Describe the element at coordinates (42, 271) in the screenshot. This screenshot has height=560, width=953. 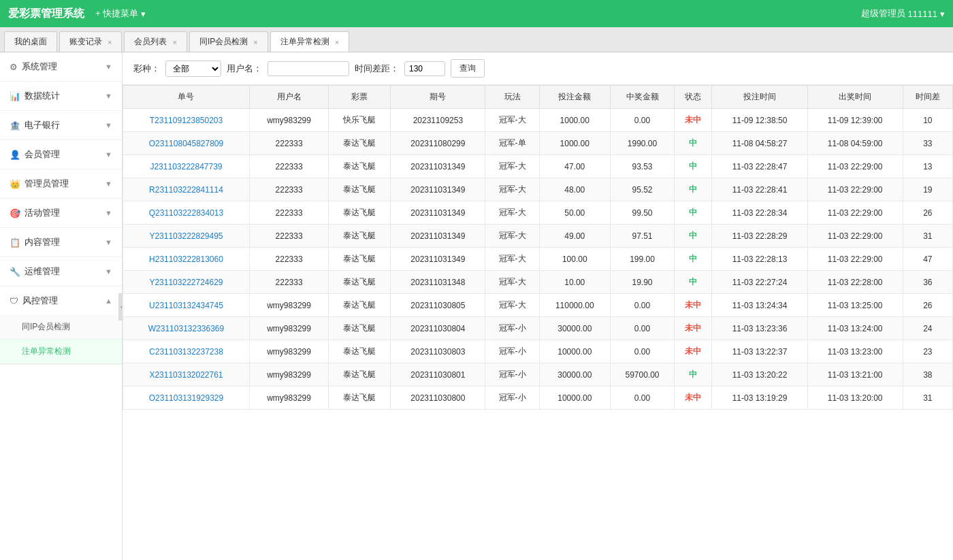
I see `sidebar-label-ops: 运维管理` at that location.